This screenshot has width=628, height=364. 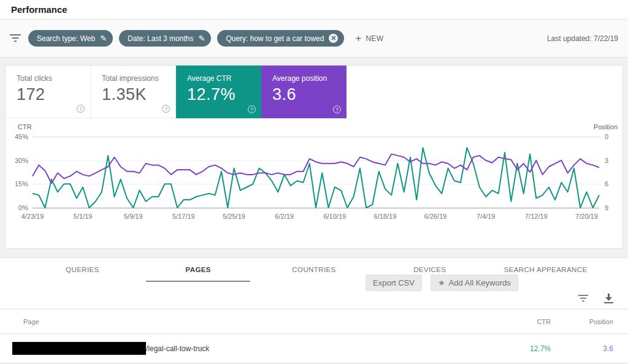 I want to click on metric-card-average-position: Average position 3.6 ?, so click(x=304, y=92).